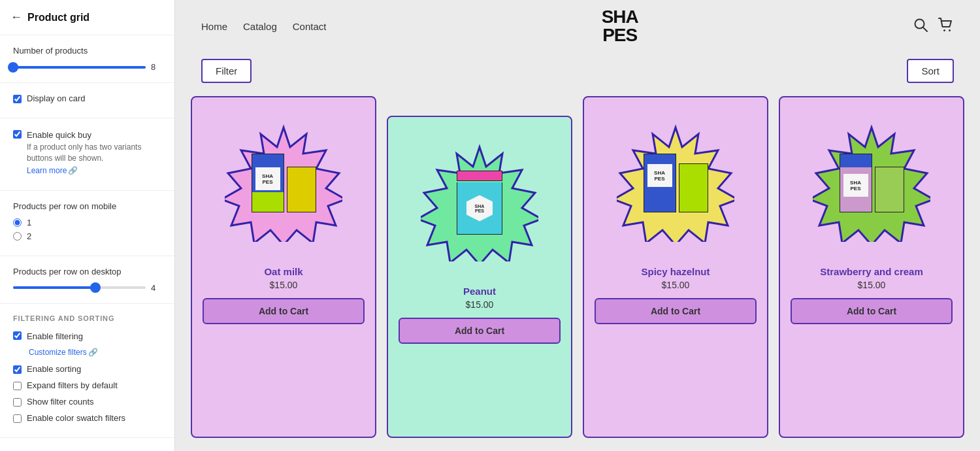 The image size is (980, 451). Describe the element at coordinates (872, 267) in the screenshot. I see `product-card-strawberry-cream: SHAPES Strawberry and cream $15.00 Add t…` at that location.